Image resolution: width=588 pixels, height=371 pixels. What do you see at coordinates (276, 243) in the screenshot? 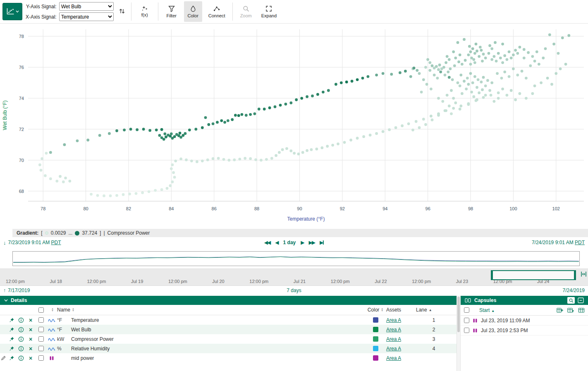
I see `step-back-button: ◀` at bounding box center [276, 243].